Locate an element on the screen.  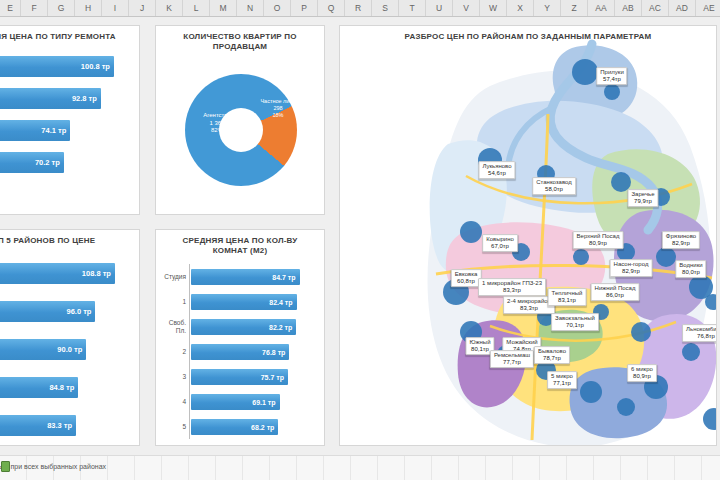
column-header-W: W is located at coordinates (494, 8).